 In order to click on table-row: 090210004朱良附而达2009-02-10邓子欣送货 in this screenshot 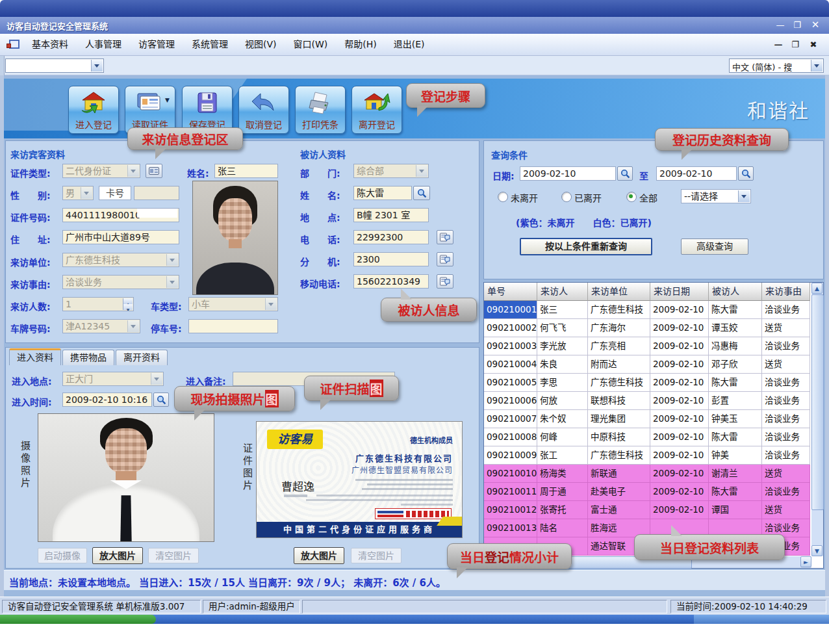, I will do `click(648, 365)`.